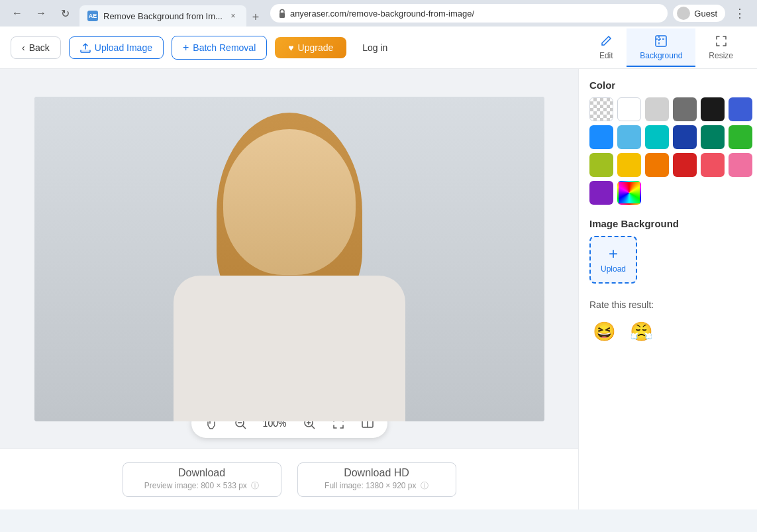 This screenshot has width=757, height=532. I want to click on lock-icon, so click(282, 13).